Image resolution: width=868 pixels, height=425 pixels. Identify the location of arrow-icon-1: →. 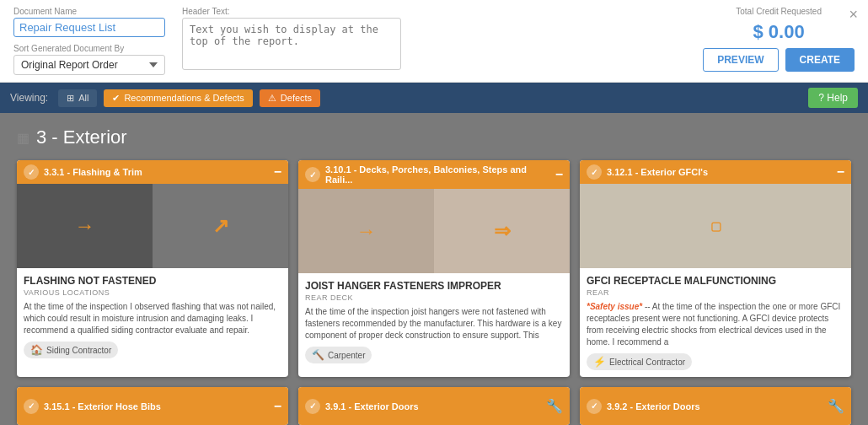
(85, 226).